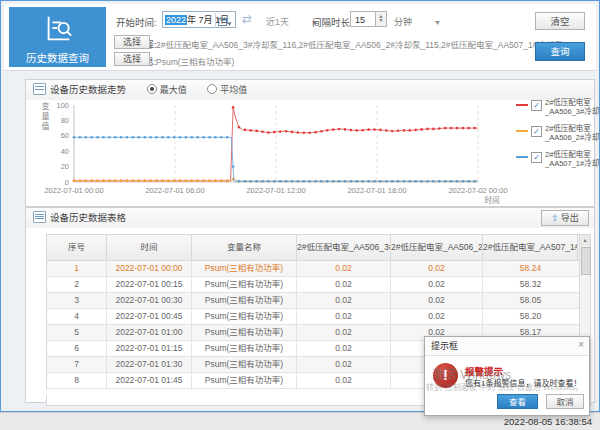  I want to click on radio-max-label: 最大值, so click(174, 90).